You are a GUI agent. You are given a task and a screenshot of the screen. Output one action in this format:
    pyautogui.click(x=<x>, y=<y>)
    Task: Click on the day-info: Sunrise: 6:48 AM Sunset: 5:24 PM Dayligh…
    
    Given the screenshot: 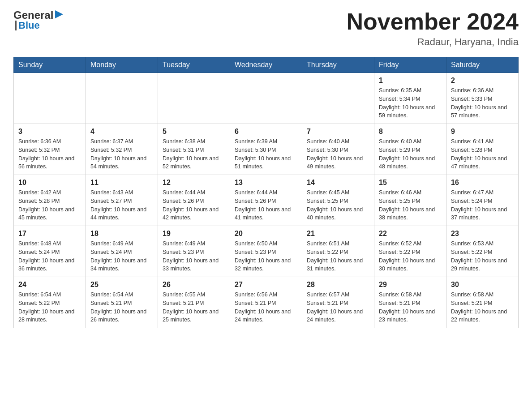 What is the action you would take?
    pyautogui.click(x=50, y=256)
    